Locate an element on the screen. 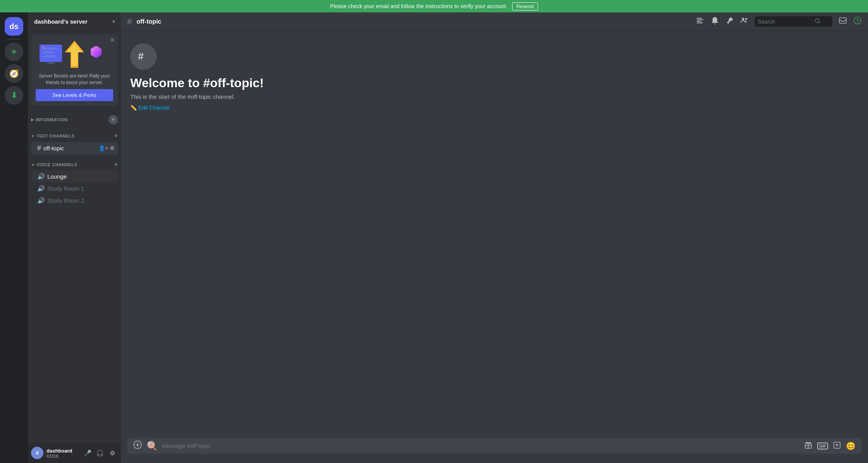 The image size is (868, 463). inbox-icon is located at coordinates (843, 22).